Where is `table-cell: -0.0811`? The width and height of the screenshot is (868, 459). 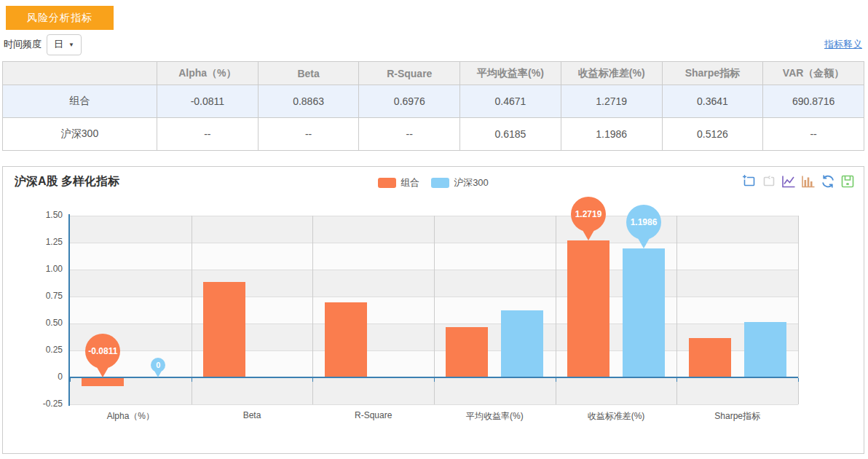
table-cell: -0.0811 is located at coordinates (208, 102).